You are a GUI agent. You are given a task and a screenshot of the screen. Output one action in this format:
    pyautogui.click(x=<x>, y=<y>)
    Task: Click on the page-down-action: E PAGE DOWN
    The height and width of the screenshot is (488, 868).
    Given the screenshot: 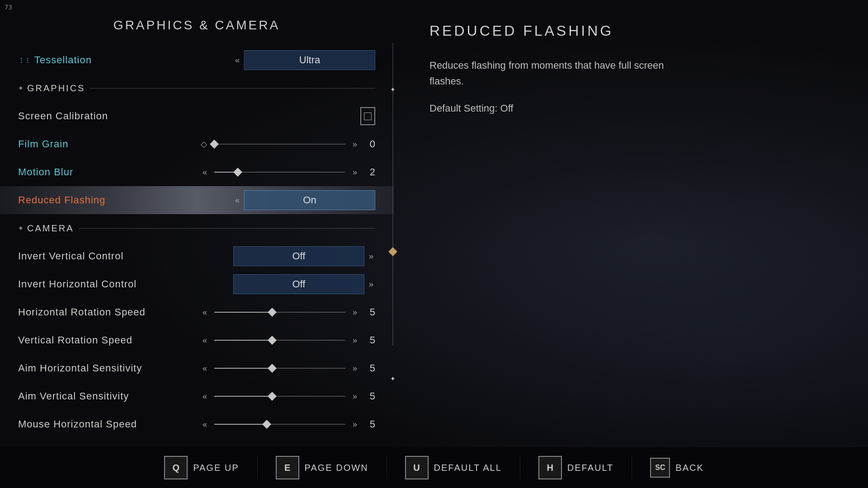 What is the action you would take?
    pyautogui.click(x=322, y=468)
    